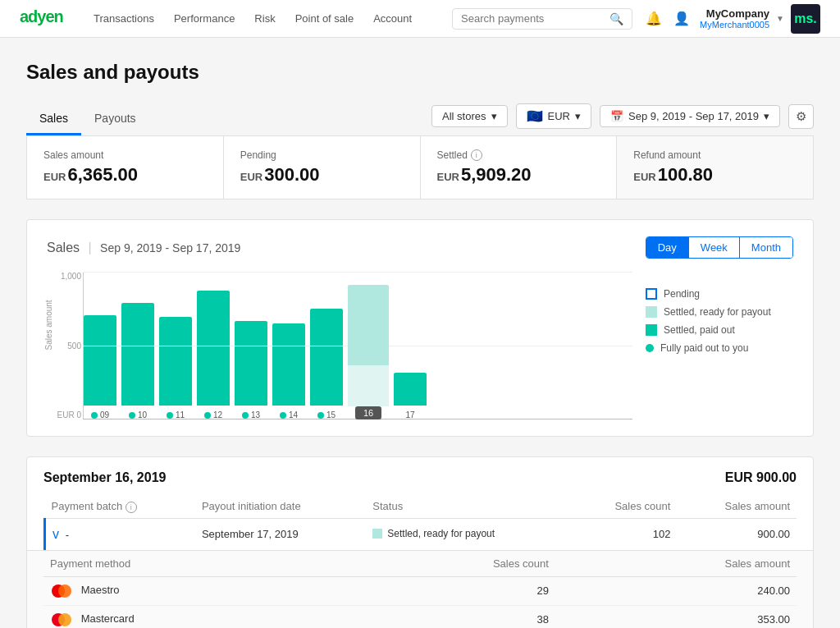 This screenshot has width=840, height=628. What do you see at coordinates (518, 175) in the screenshot?
I see `settled-value: EUR5,909.20` at bounding box center [518, 175].